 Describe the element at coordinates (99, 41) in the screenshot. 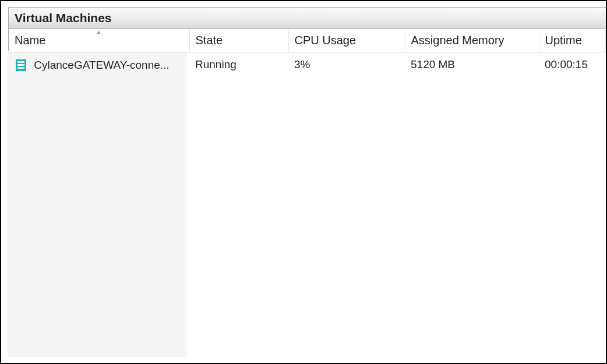

I see `column-header-name: ▴ Name` at that location.